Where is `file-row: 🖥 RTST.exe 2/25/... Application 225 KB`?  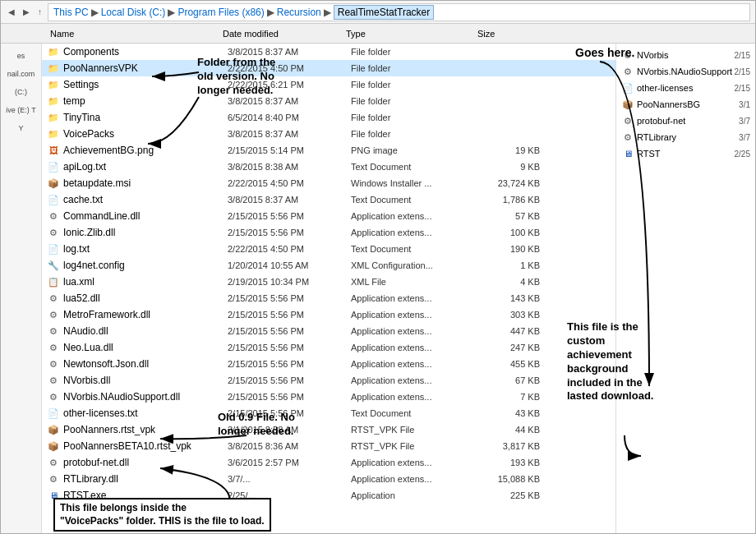
file-row: 🖥 RTST.exe 2/25/... Application 225 KB is located at coordinates (329, 495).